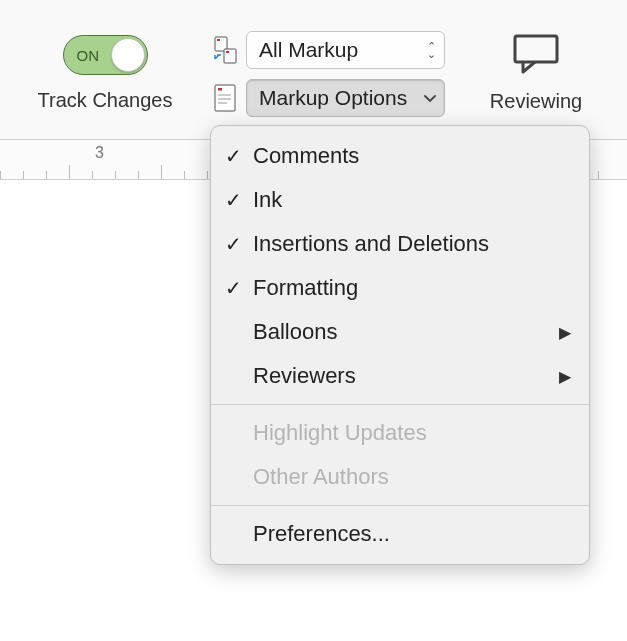 The height and width of the screenshot is (641, 627). Describe the element at coordinates (406, 376) in the screenshot. I see `menu-item-label: Reviewers` at that location.